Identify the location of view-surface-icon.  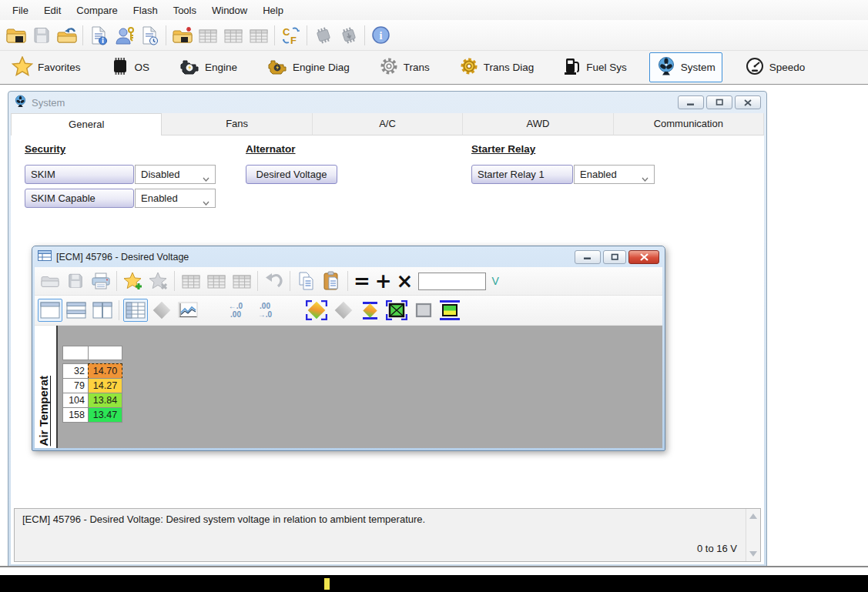
(162, 310).